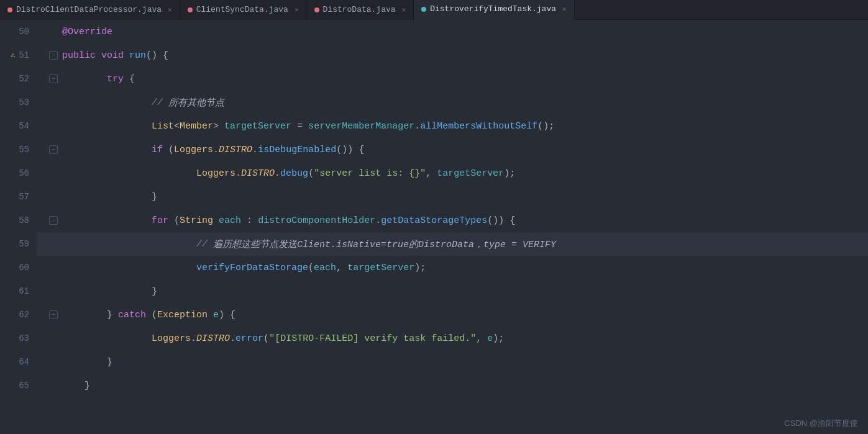 The height and width of the screenshot is (434, 868). Describe the element at coordinates (157, 56) in the screenshot. I see `token: () {` at that location.